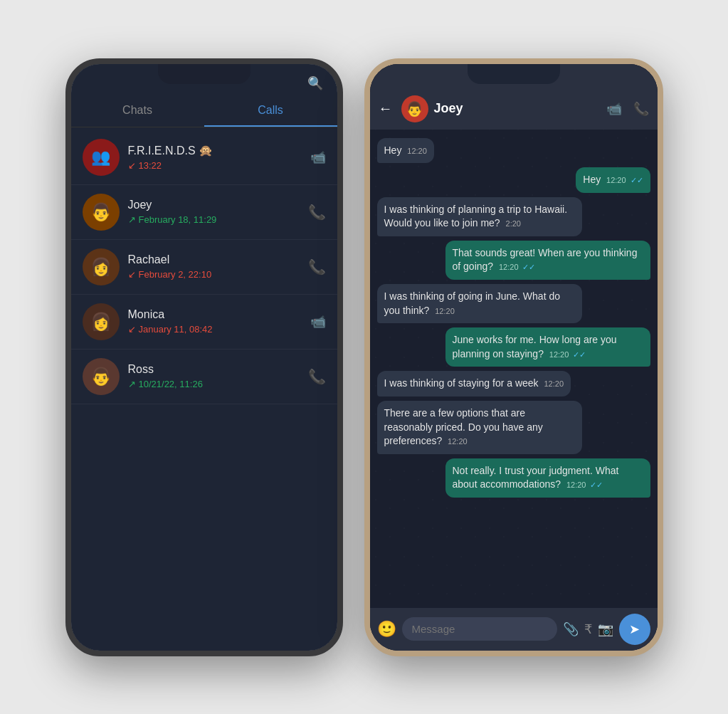 The image size is (728, 714). What do you see at coordinates (101, 157) in the screenshot?
I see `avatar-friends: 👥` at bounding box center [101, 157].